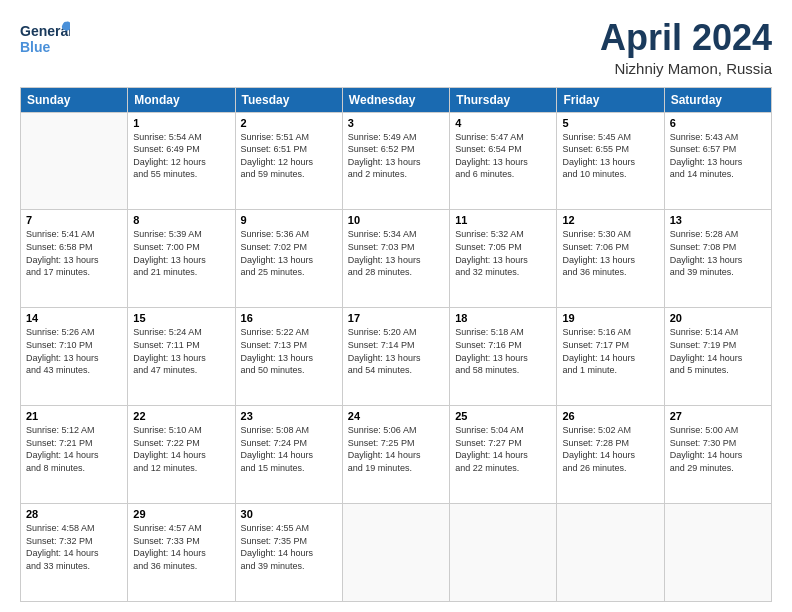  Describe the element at coordinates (45, 39) in the screenshot. I see `logo: General Blue` at that location.